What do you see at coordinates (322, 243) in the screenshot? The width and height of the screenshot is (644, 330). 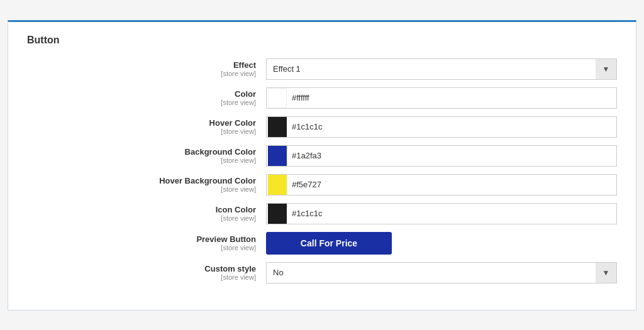 I see `preview-button-row: Preview Button [store view] Call For Pri…` at bounding box center [322, 243].